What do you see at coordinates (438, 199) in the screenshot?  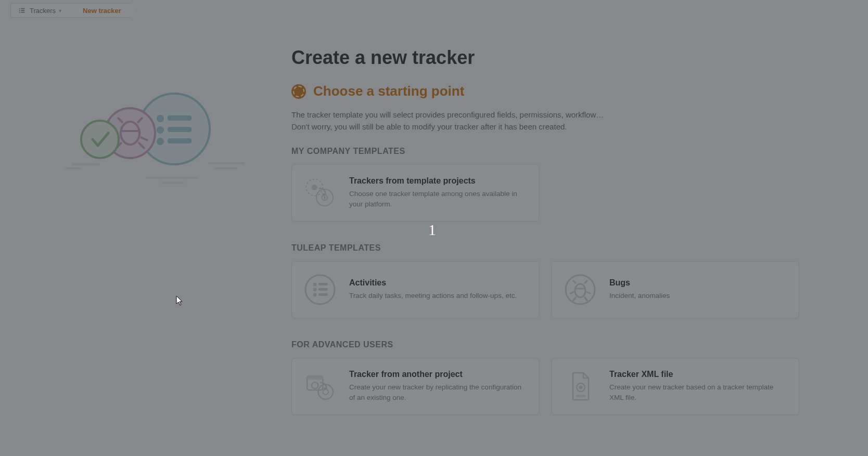 I see `card-company-desc: Choose one tracker template among ones a…` at bounding box center [438, 199].